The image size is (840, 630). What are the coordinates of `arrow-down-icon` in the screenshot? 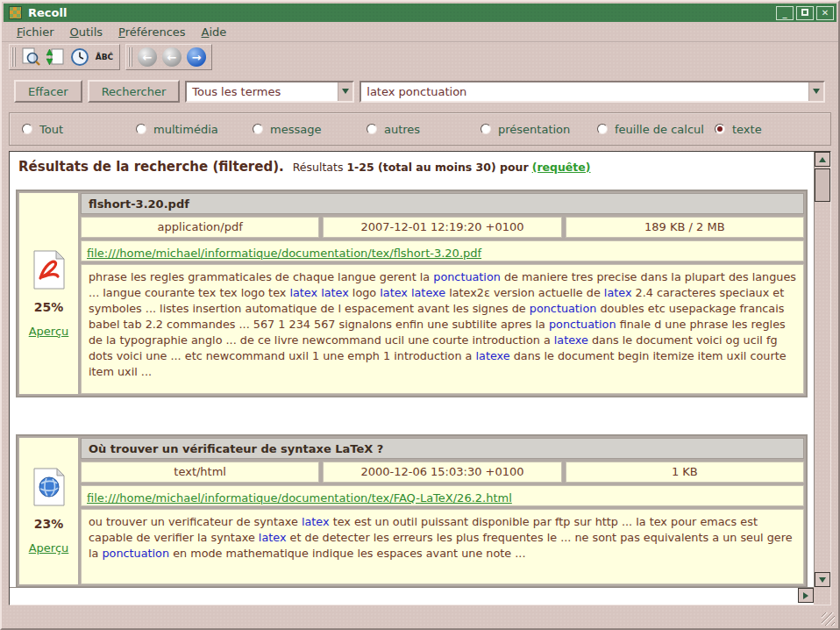 It's located at (822, 580).